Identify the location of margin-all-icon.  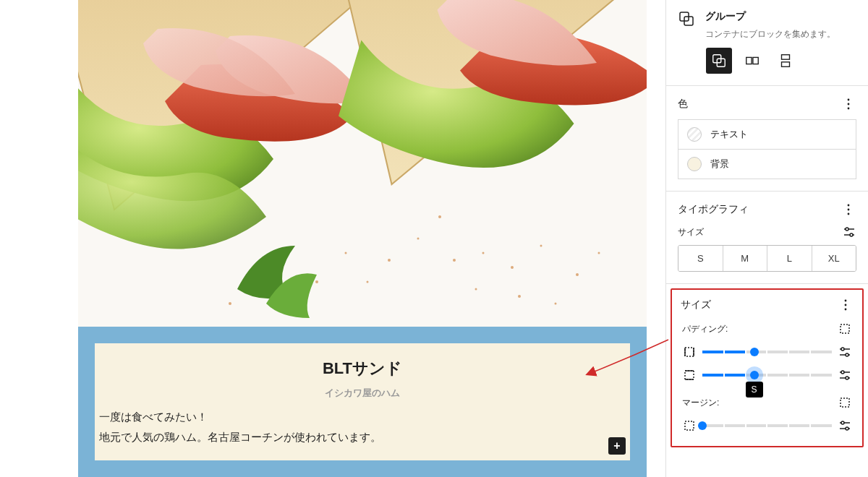
(689, 426).